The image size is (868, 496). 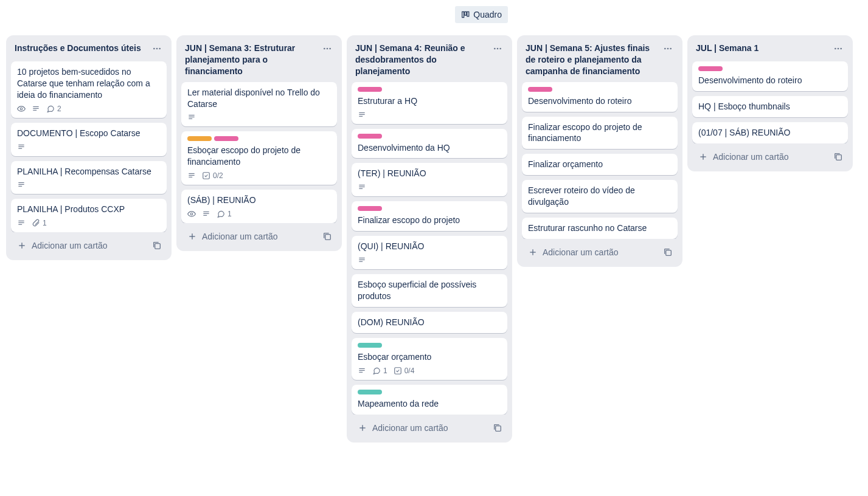 What do you see at coordinates (366, 15) in the screenshot?
I see `star-button` at bounding box center [366, 15].